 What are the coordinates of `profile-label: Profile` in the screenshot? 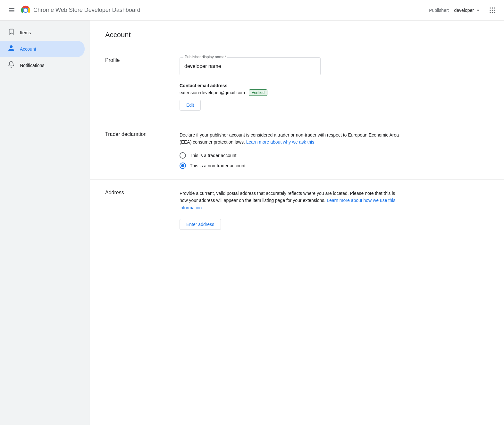 It's located at (137, 84).